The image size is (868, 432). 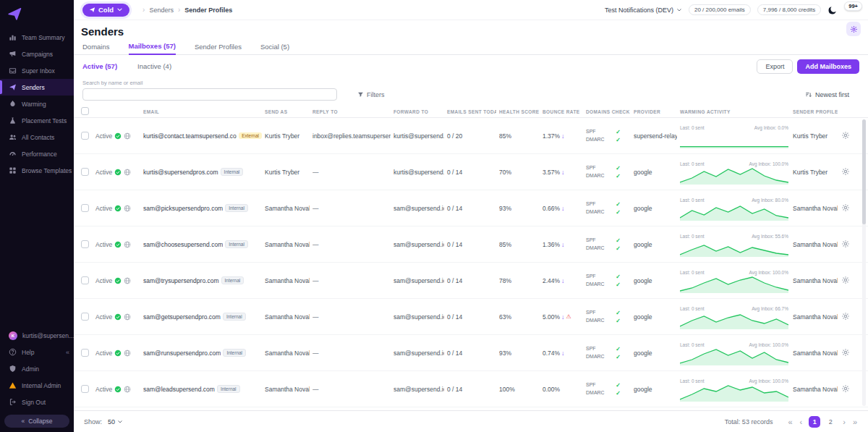 I want to click on settings-gear-button, so click(x=854, y=29).